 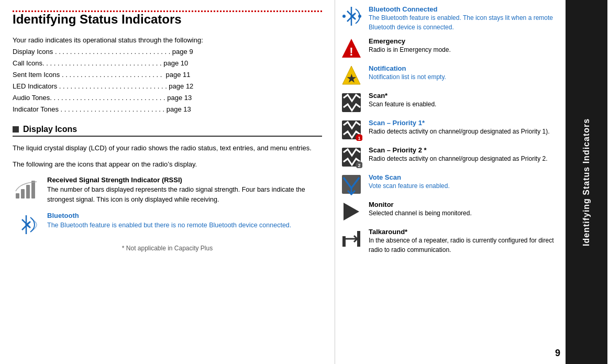 I want to click on rssi-desc: The number of bars displayed represents …, so click(x=184, y=195).